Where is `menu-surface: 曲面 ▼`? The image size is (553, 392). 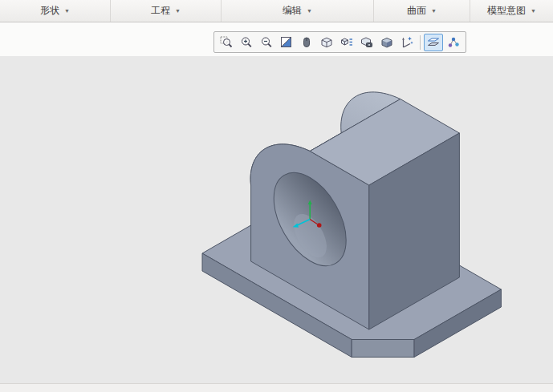 menu-surface: 曲面 ▼ is located at coordinates (422, 11).